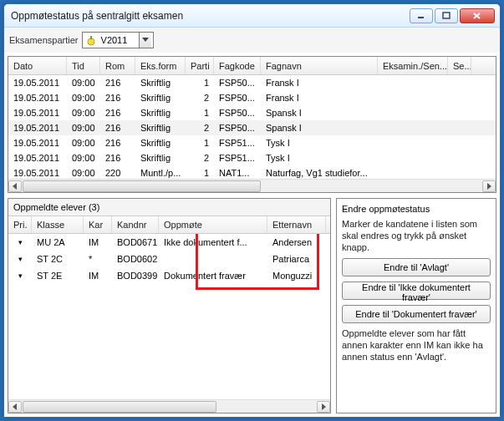 This screenshot has height=421, width=504. I want to click on table-row: 19.05.201109:00216Skriftlig2FSP51...Tysk…, so click(252, 158).